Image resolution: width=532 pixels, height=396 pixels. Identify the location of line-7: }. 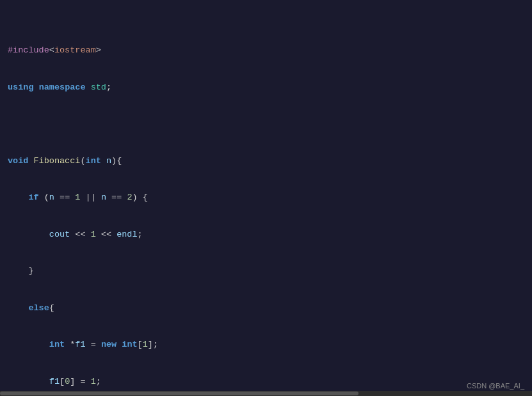
(266, 271).